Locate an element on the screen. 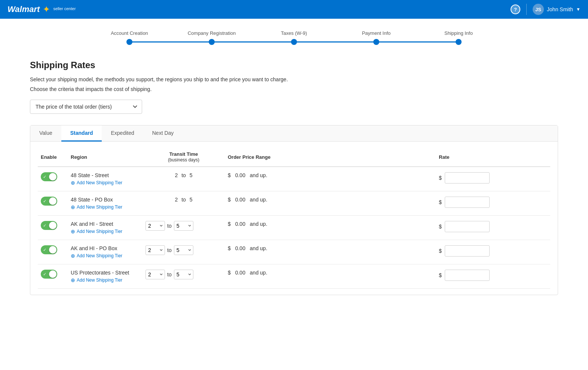  user-avatar: JS is located at coordinates (538, 9).